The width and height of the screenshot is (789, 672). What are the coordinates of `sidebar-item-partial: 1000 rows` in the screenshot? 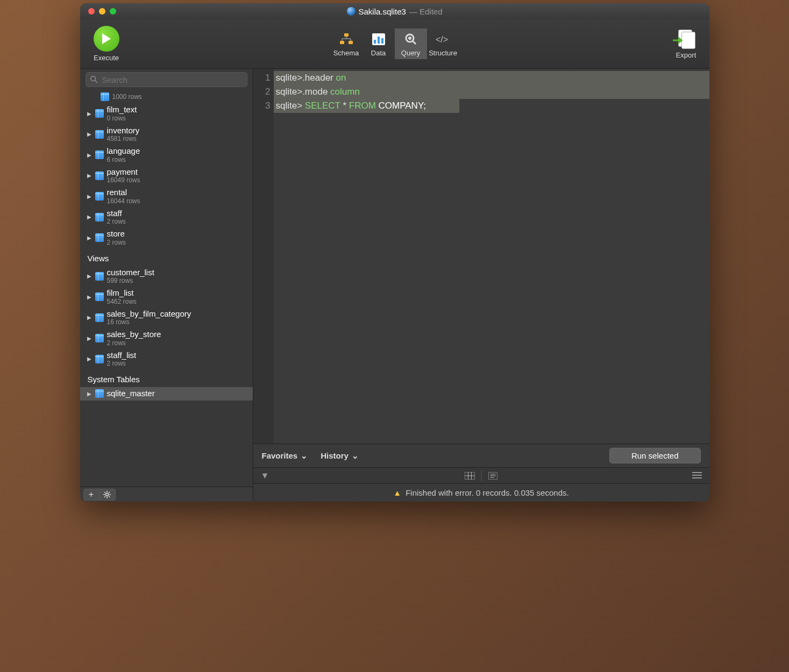 It's located at (167, 97).